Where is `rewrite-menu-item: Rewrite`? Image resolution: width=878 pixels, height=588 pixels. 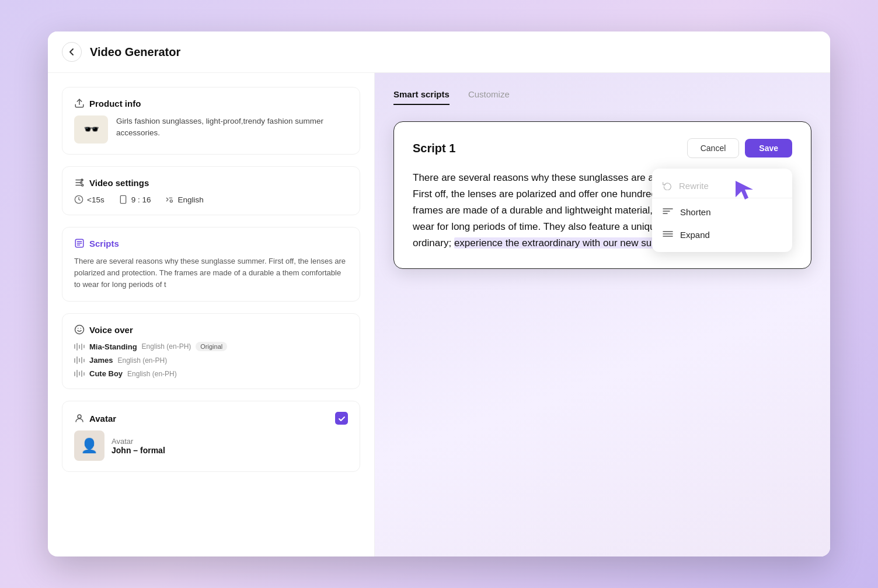
rewrite-menu-item: Rewrite is located at coordinates (722, 187).